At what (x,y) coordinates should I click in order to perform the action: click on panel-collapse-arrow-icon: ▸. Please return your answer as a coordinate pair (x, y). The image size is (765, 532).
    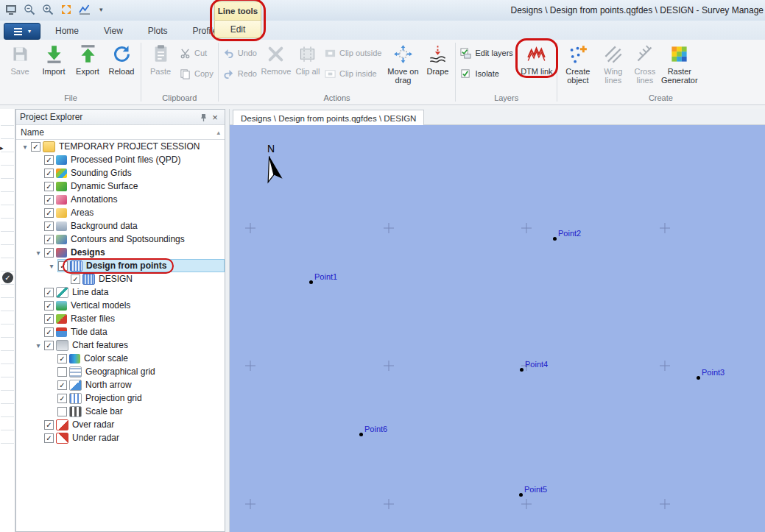
    Looking at the image, I should click on (1, 148).